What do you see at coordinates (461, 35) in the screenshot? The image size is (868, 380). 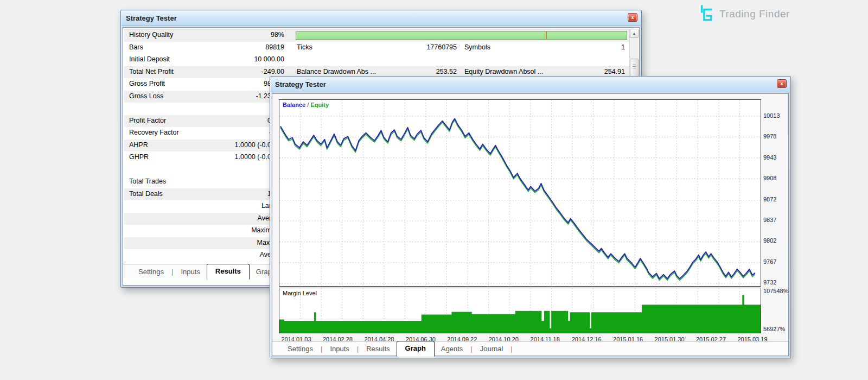 I see `history-quality-progressbar` at bounding box center [461, 35].